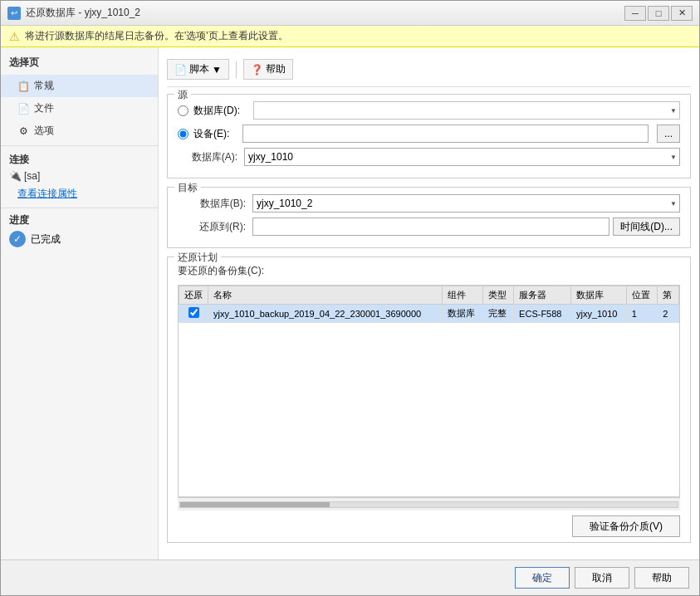 The width and height of the screenshot is (700, 596). I want to click on source-database-dropdown: yjxy_1010, so click(462, 157).